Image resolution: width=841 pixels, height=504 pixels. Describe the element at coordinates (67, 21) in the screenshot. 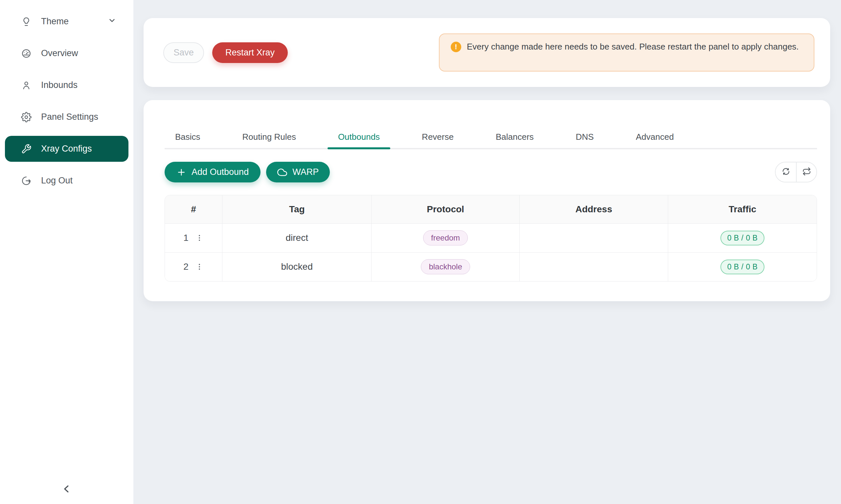

I see `sidebar-item-theme: Theme` at that location.